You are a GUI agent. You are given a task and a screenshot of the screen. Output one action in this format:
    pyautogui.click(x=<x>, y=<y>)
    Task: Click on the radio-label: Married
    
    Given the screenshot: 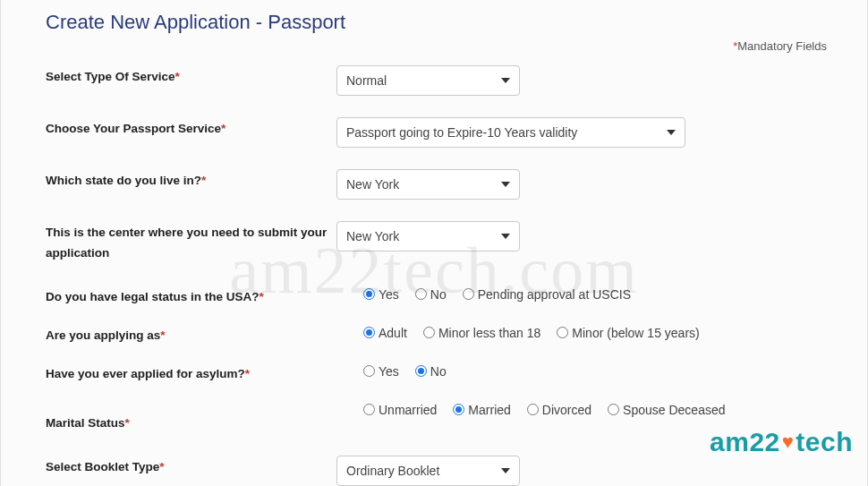 What is the action you would take?
    pyautogui.click(x=489, y=410)
    